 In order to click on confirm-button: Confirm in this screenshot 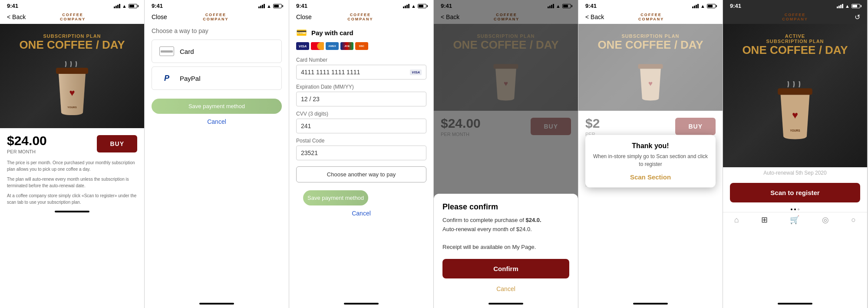, I will do `click(506, 268)`.